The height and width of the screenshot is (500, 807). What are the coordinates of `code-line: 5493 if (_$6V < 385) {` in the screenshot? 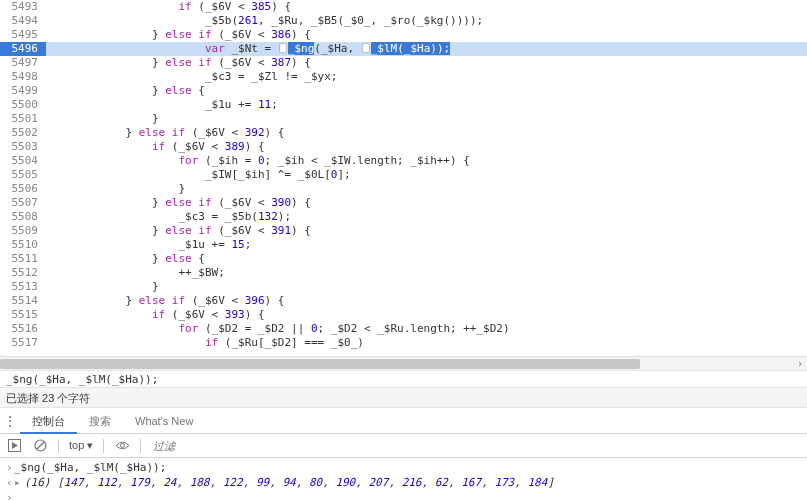 It's located at (404, 7).